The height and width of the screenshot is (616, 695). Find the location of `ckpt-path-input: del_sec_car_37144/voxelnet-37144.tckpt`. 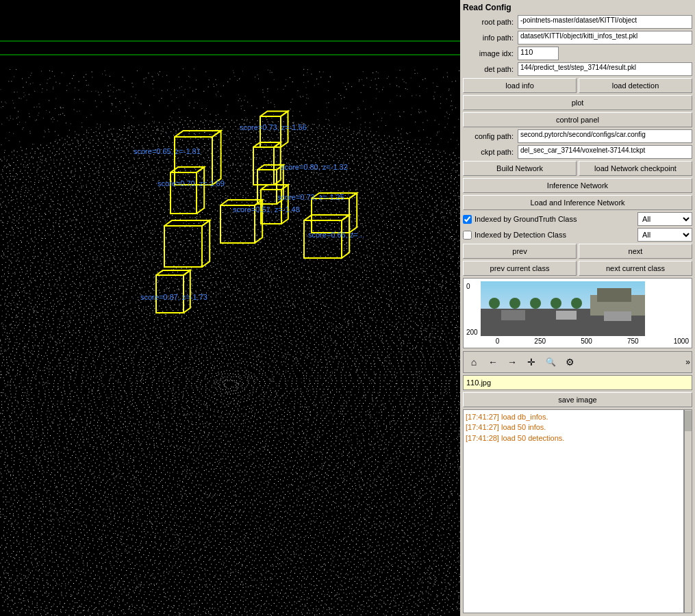

ckpt-path-input: del_sec_car_37144/voxelnet-37144.tckpt is located at coordinates (605, 152).